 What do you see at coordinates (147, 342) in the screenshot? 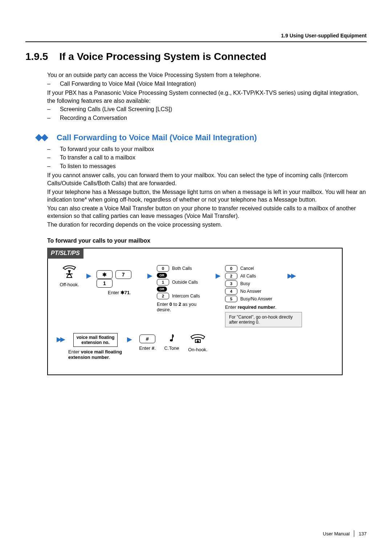
I see `hash-cell: # Enter #.` at bounding box center [147, 342].